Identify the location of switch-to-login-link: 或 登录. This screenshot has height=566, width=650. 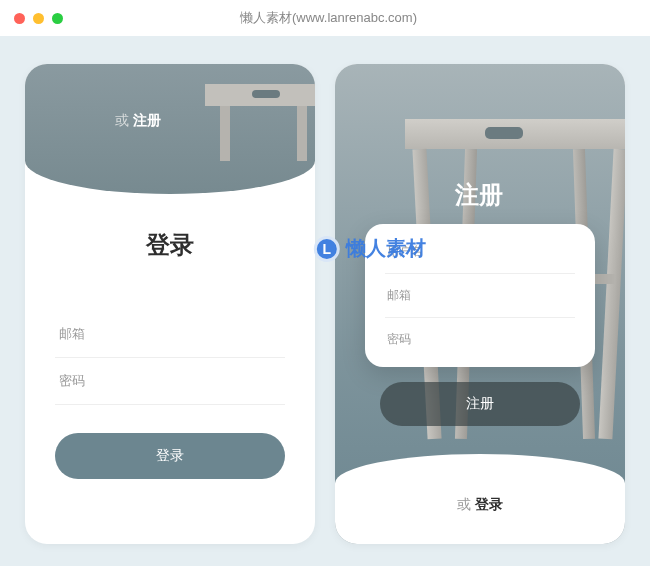
(480, 505).